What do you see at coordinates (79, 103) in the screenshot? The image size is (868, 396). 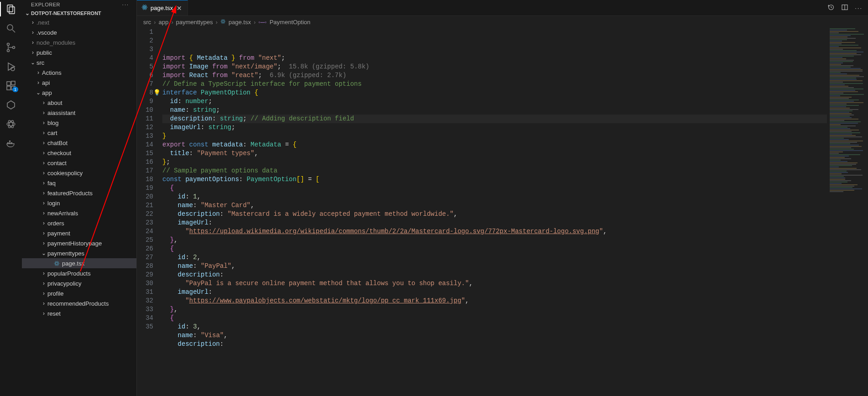 I see `folder-item: ›about` at bounding box center [79, 103].